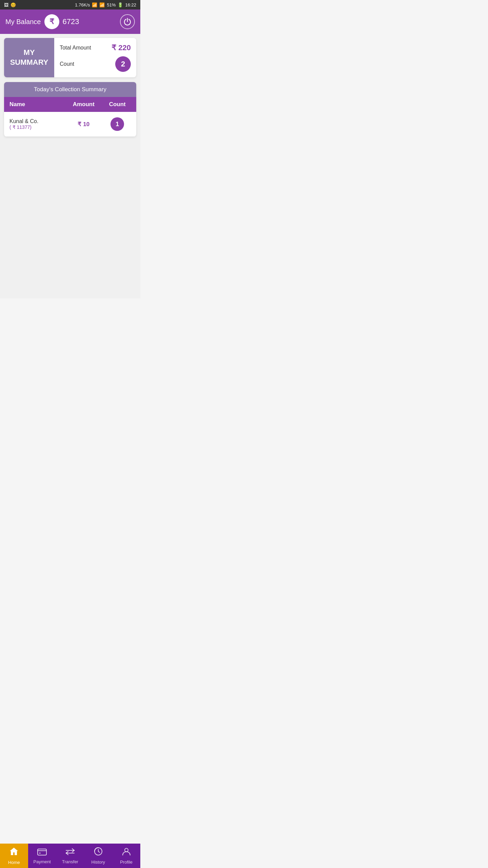 Image resolution: width=488 pixels, height=868 pixels. Describe the element at coordinates (70, 58) in the screenshot. I see `summary-card: MYSUMMARY Total Amount ₹ 220 Count 2` at that location.